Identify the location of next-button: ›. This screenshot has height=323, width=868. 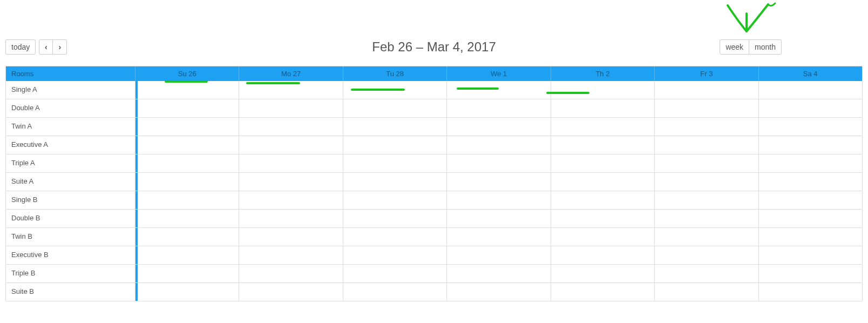
(60, 47).